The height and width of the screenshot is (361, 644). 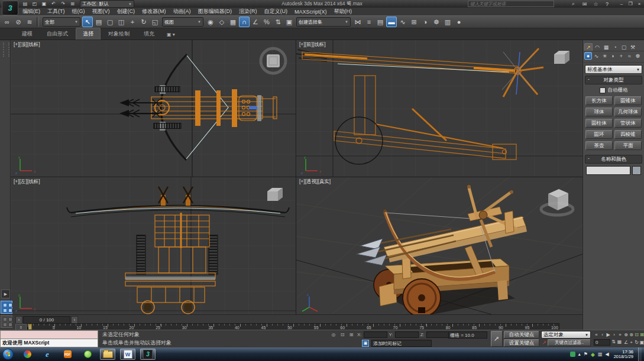 What do you see at coordinates (18, 22) in the screenshot?
I see `unlink-selection-icon: ⊘` at bounding box center [18, 22].